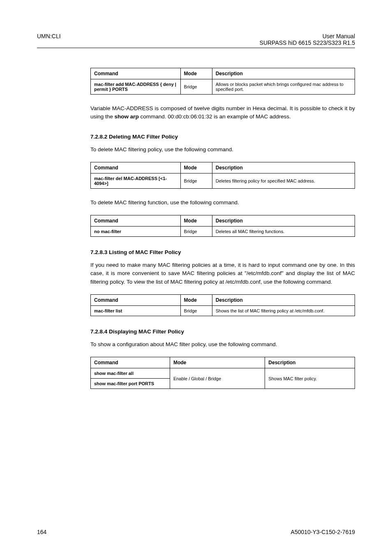 The width and height of the screenshot is (392, 555). What do you see at coordinates (131, 373) in the screenshot?
I see `td-command-1: show mac-filter all` at bounding box center [131, 373].